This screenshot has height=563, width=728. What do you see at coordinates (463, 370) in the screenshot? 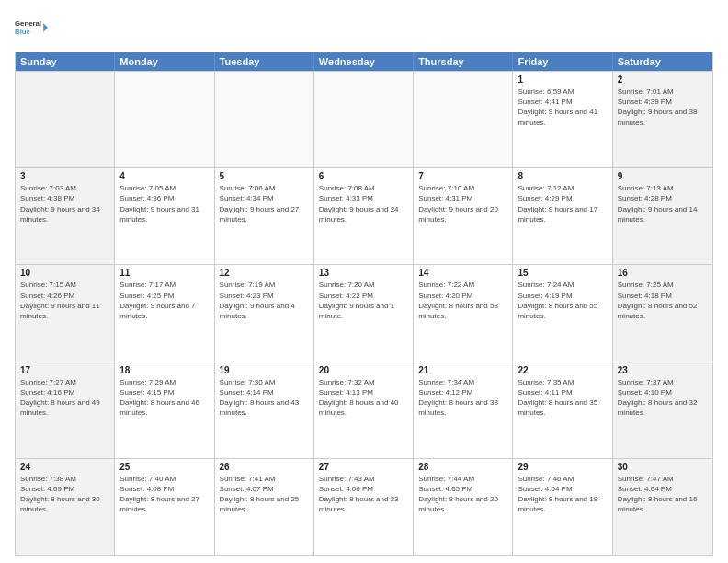
I see `day-number: 21` at bounding box center [463, 370].